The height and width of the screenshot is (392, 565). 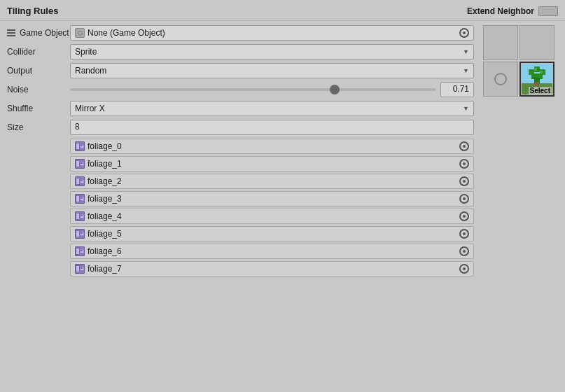 What do you see at coordinates (241, 52) in the screenshot?
I see `collider-row: Collider Sprite ▼` at bounding box center [241, 52].